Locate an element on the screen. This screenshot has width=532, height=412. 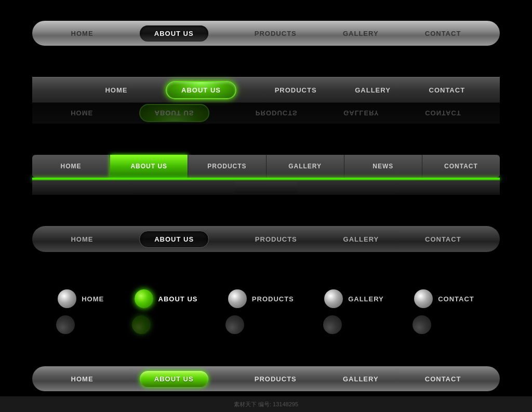
nav2-about: ABOUT US is located at coordinates (201, 90).